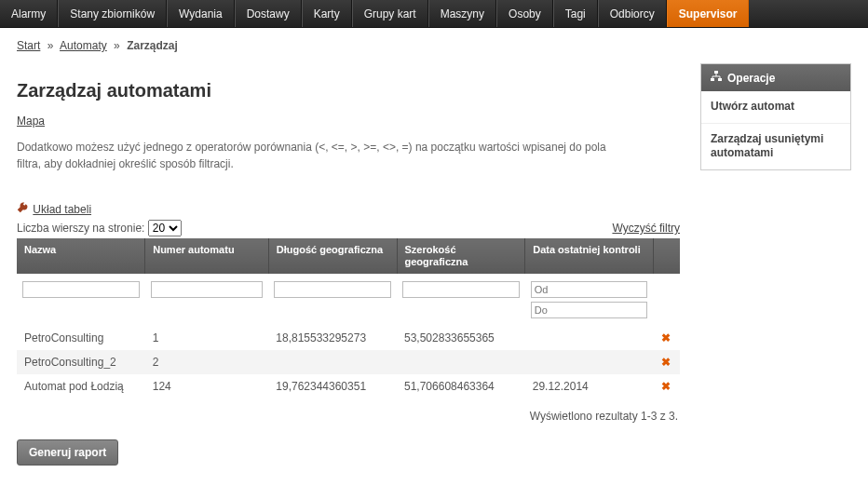 This screenshot has width=868, height=486. What do you see at coordinates (207, 256) in the screenshot?
I see `th-number: Numer automatu` at bounding box center [207, 256].